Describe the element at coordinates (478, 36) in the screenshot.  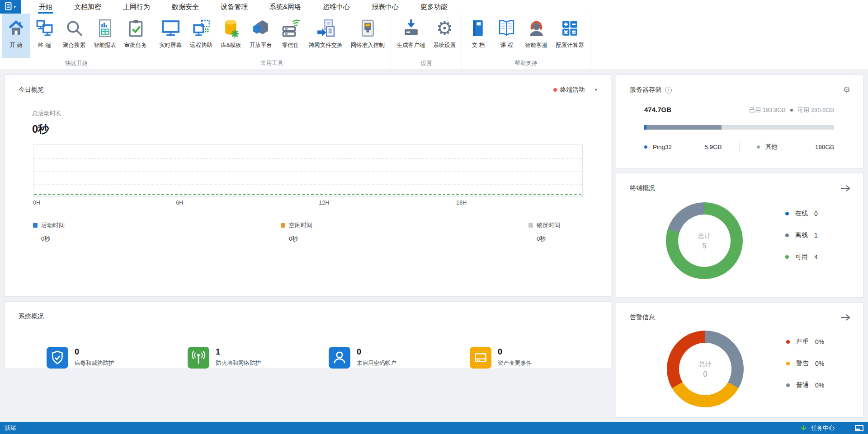
I see `ribbon-item-docs: 文 档` at that location.